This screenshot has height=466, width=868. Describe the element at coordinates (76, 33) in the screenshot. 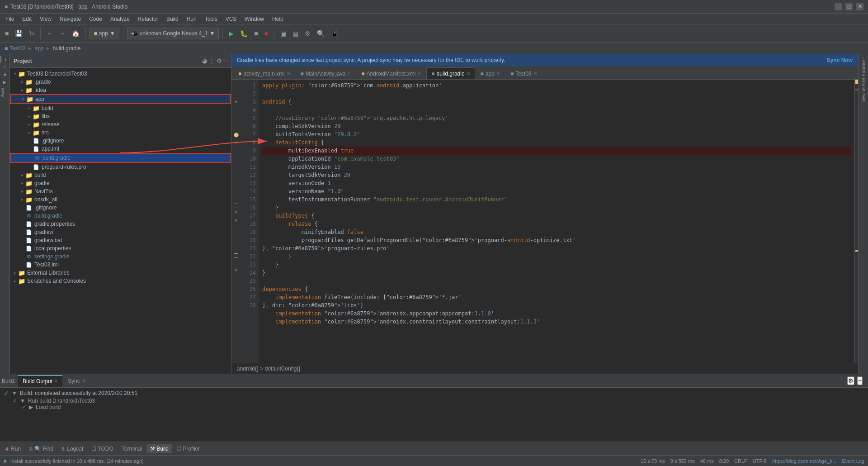

I see `nav-button: 🏠` at that location.